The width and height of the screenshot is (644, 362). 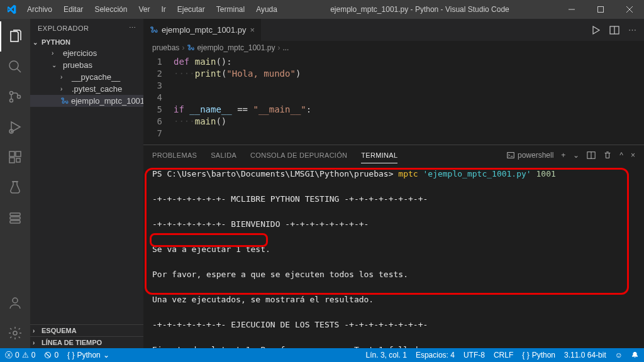 What do you see at coordinates (394, 155) in the screenshot?
I see `panel-tabs: PROBLEMAS SALIDA CONSOLA DE DEPURACIÓN T…` at bounding box center [394, 155].